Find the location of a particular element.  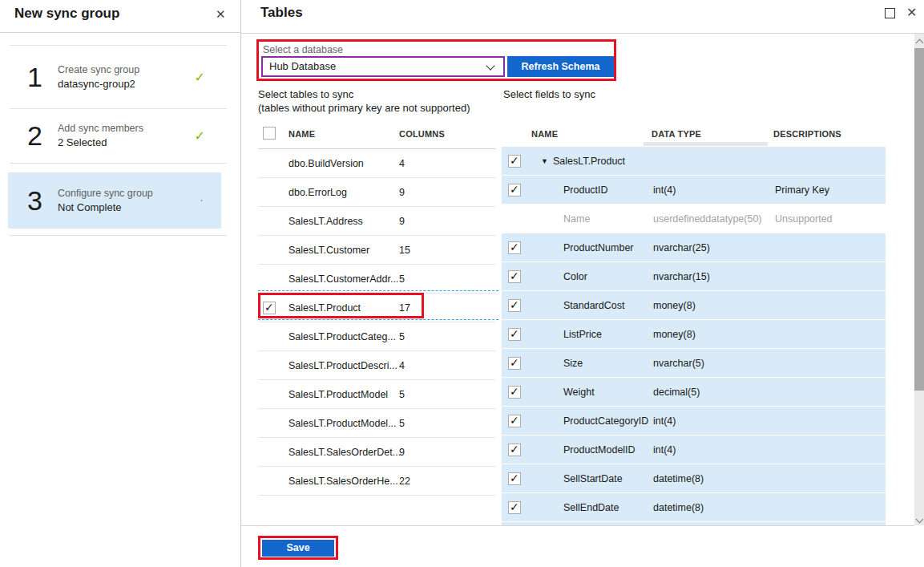

table-row: SalesLT.CustomerAddr...5 is located at coordinates (377, 279).